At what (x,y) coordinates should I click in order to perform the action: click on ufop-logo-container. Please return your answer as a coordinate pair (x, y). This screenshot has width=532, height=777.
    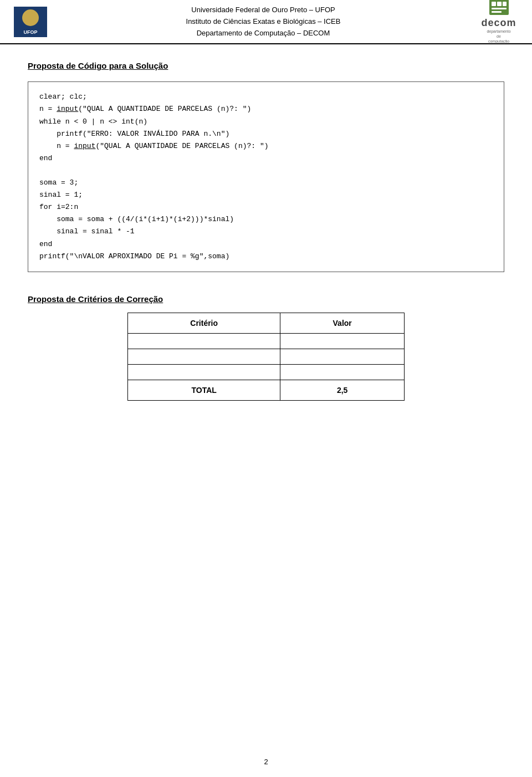
    Looking at the image, I should click on (30, 22).